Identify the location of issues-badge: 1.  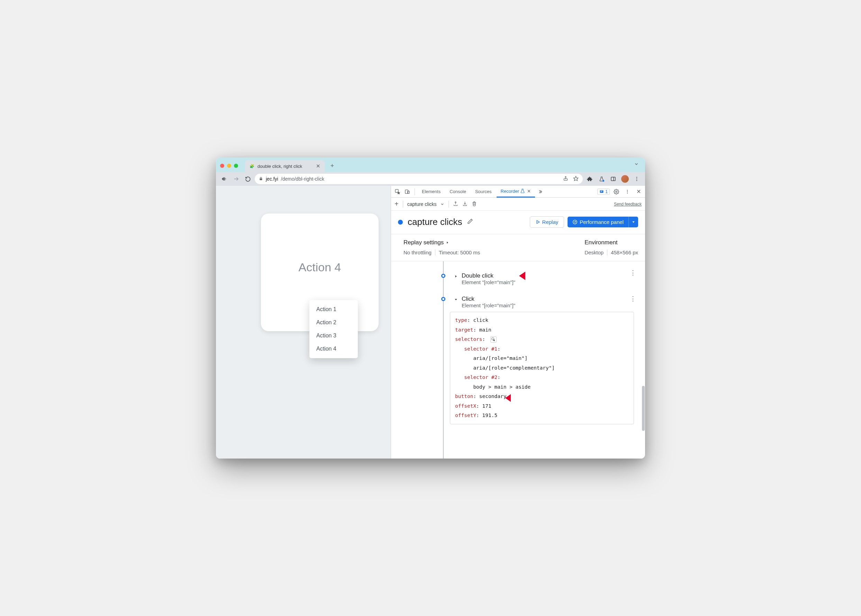
(604, 192).